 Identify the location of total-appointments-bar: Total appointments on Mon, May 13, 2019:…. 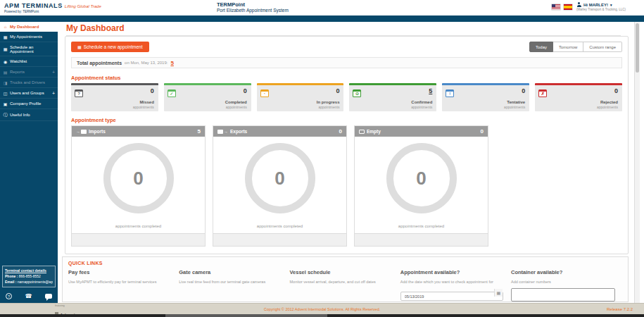
(346, 63).